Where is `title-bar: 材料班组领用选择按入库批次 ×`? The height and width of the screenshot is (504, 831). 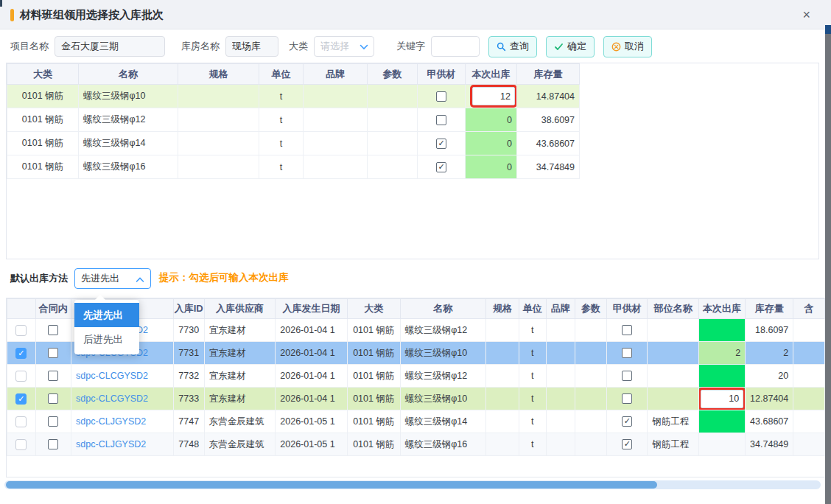
title-bar: 材料班组领用选择按入库批次 × is located at coordinates (416, 15).